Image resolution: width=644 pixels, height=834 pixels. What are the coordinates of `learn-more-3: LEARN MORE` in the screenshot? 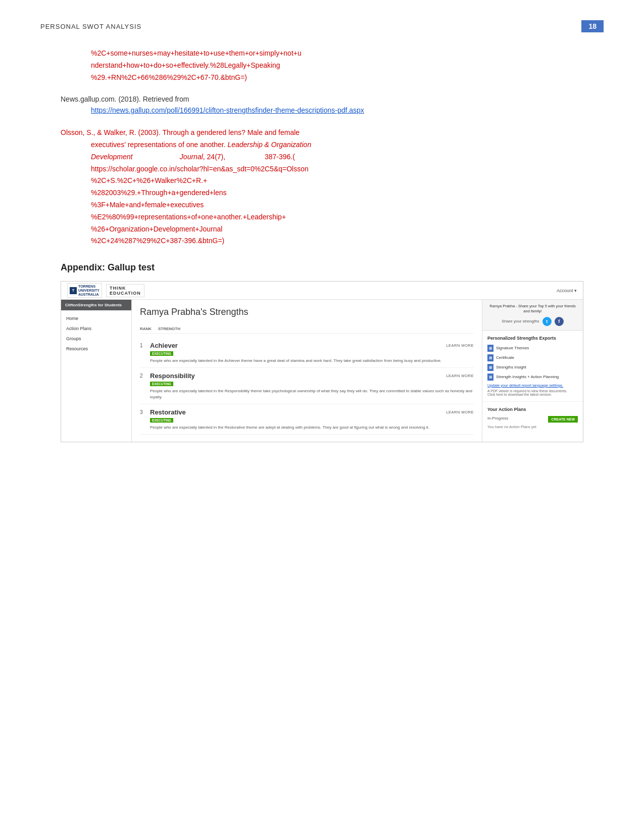 It's located at (460, 412).